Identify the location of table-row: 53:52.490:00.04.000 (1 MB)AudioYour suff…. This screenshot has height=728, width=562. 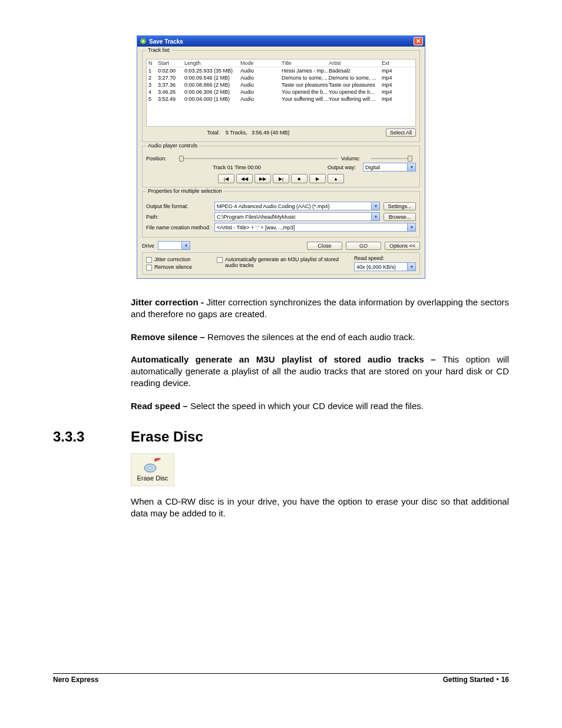
(281, 99).